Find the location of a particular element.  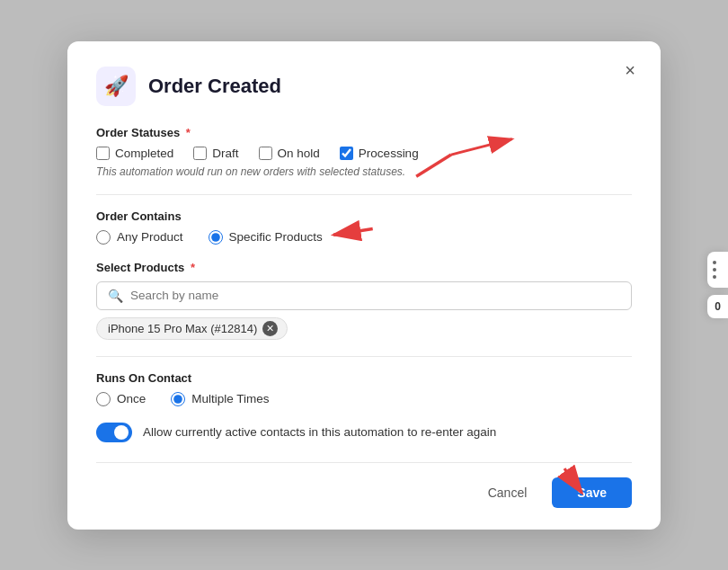

cancel-button: Cancel is located at coordinates (508, 493).